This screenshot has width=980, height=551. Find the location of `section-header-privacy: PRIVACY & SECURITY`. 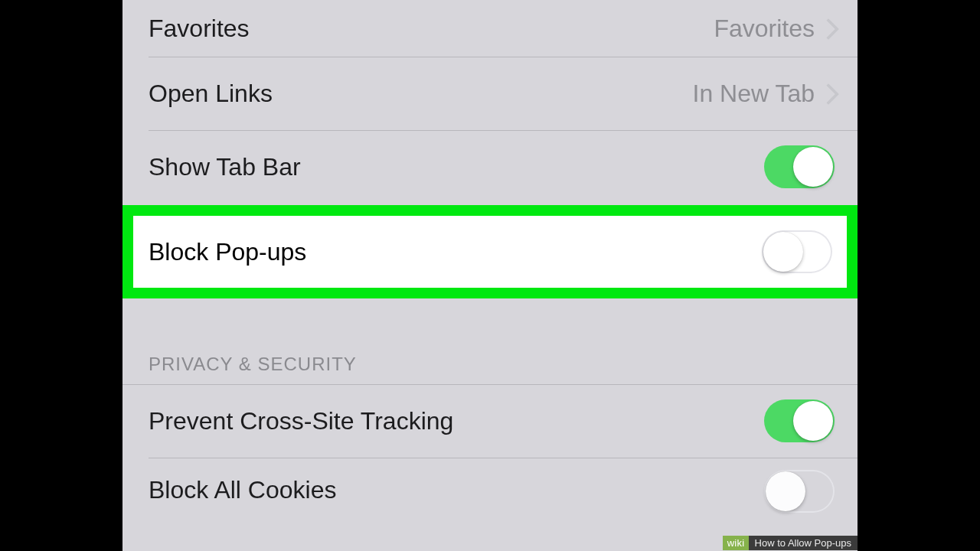

section-header-privacy: PRIVACY & SECURITY is located at coordinates (490, 365).